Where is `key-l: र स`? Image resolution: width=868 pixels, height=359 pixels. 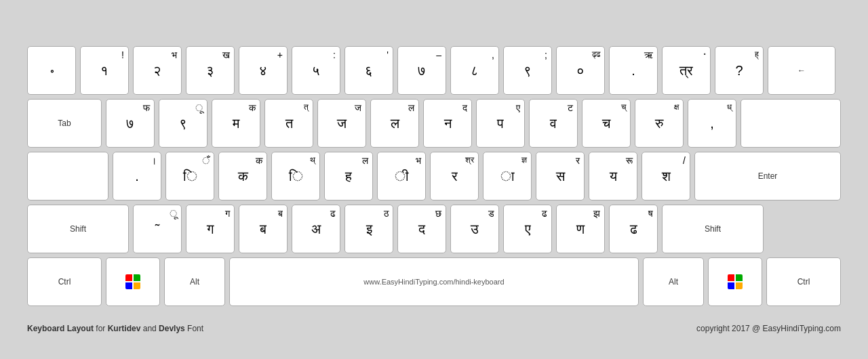 key-l: र स is located at coordinates (560, 176).